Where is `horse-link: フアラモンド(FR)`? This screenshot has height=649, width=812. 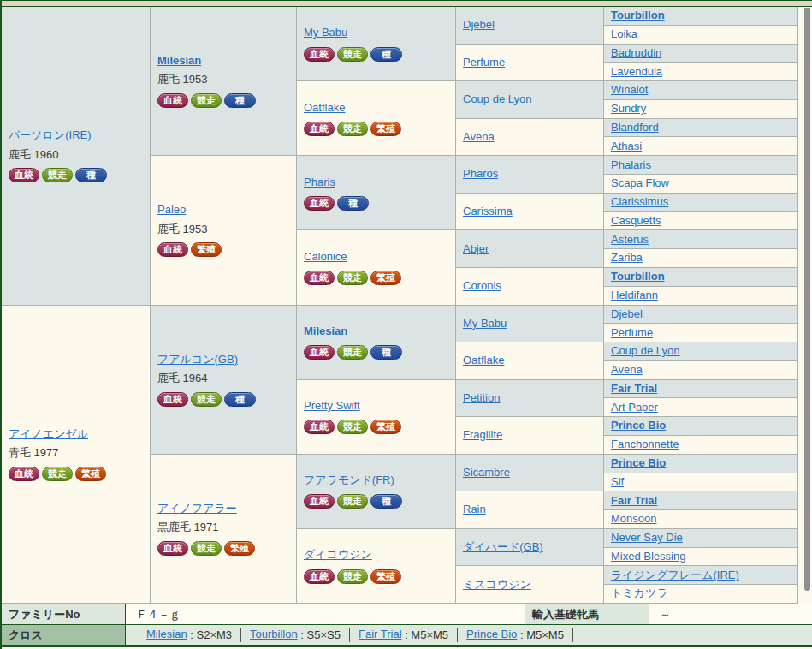 horse-link: フアラモンド(FR) is located at coordinates (349, 480).